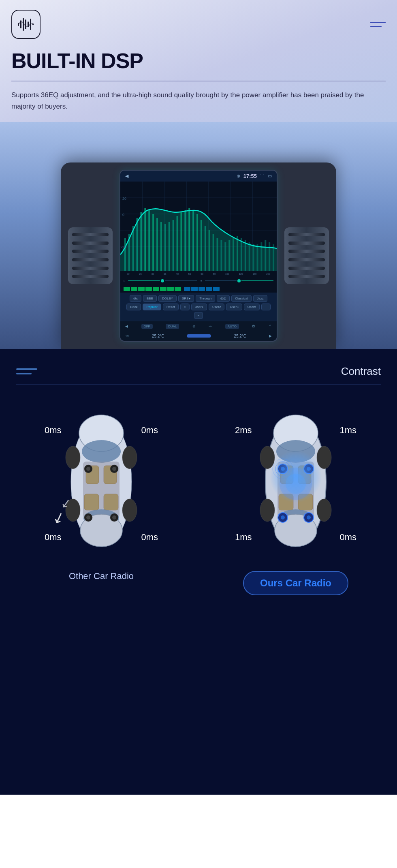 The width and height of the screenshot is (397, 868). What do you see at coordinates (198, 315) in the screenshot?
I see `dsp-btn-minus: −` at bounding box center [198, 315].